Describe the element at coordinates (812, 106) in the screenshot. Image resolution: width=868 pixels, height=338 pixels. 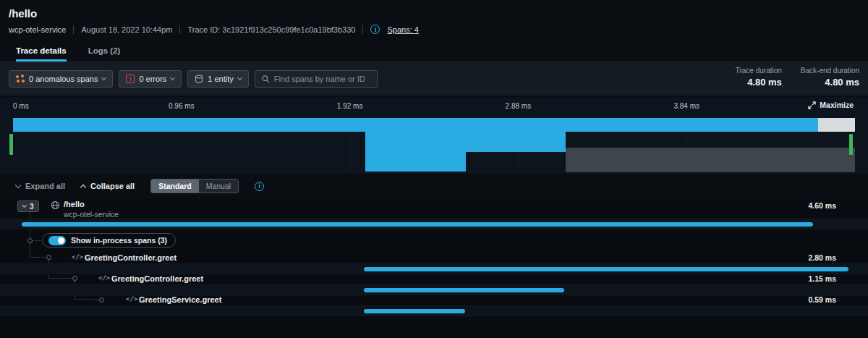
I see `maximize-icon` at that location.